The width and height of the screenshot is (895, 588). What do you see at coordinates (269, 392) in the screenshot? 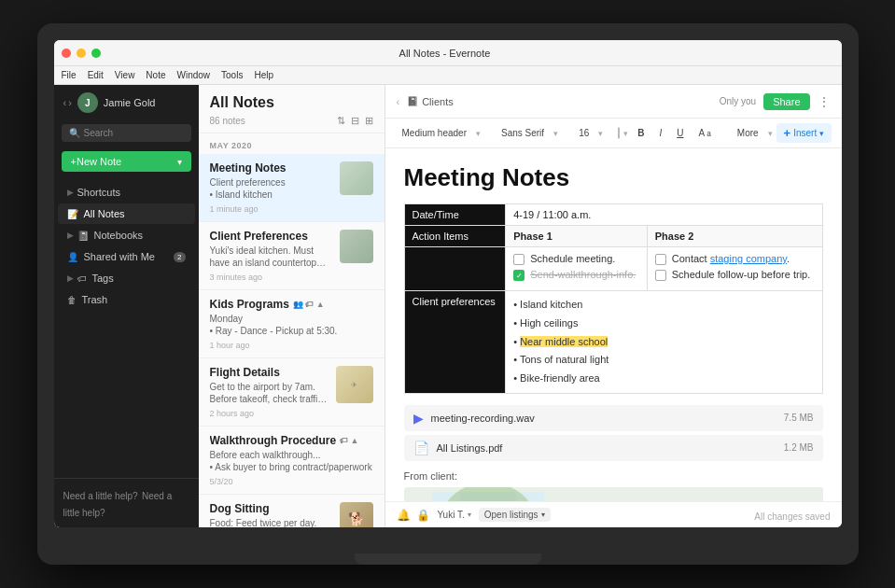
I see `note-content: Flight Details Get to the airport by 7am…` at bounding box center [269, 392].